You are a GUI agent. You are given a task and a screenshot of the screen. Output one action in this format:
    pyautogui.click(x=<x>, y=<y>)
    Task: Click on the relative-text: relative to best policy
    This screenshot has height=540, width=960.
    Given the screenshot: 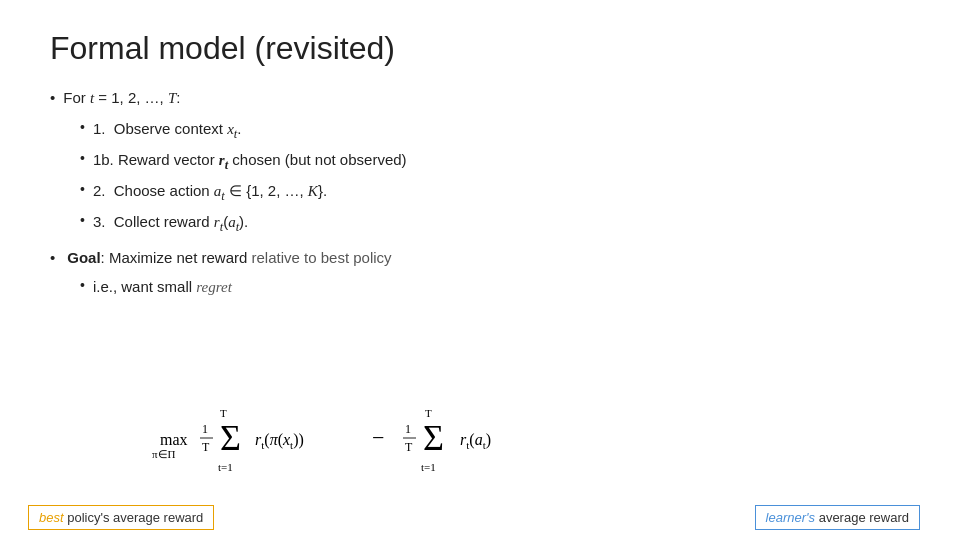 What is the action you would take?
    pyautogui.click(x=322, y=258)
    